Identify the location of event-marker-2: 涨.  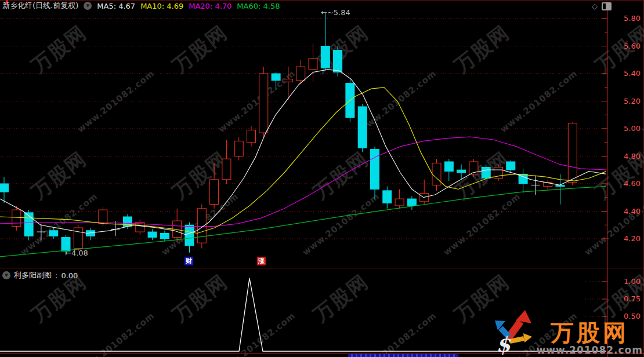
(261, 261).